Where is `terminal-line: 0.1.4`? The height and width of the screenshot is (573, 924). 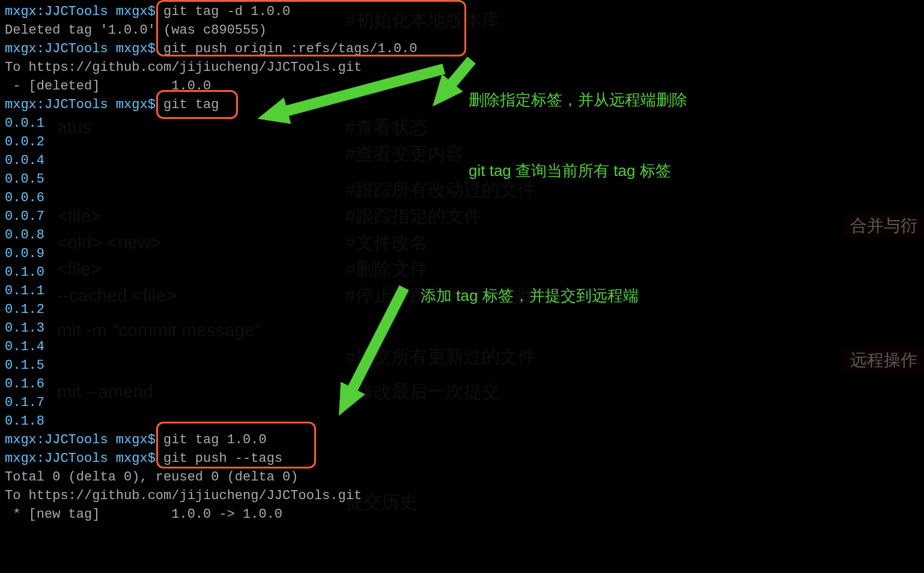
terminal-line: 0.1.4 is located at coordinates (211, 347).